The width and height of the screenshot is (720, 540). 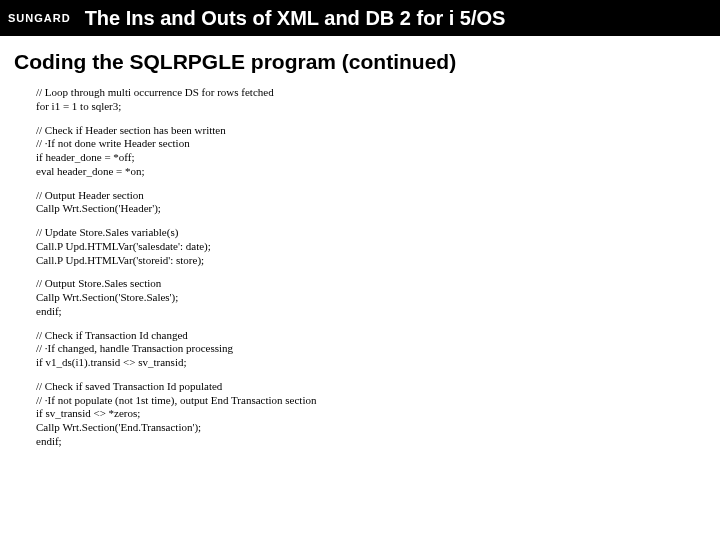 I want to click on code-line: if v1_ds(i1).transid <> sv_transid;, so click(x=378, y=363).